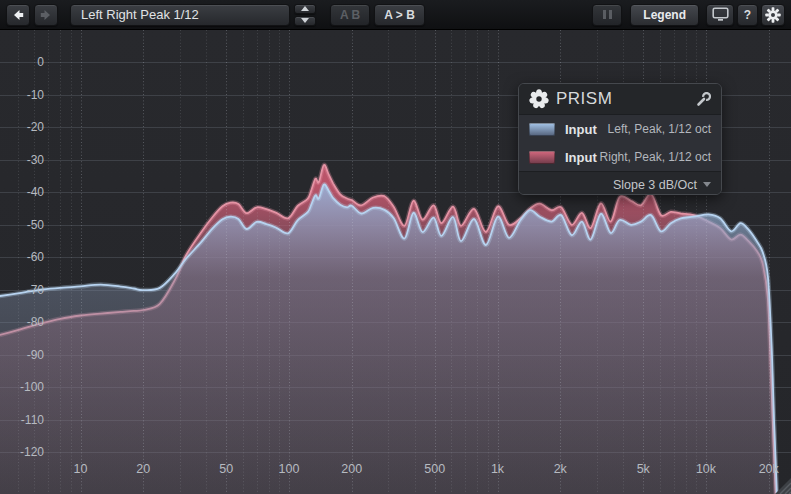 The height and width of the screenshot is (494, 791). Describe the element at coordinates (22, 225) in the screenshot. I see `db-tick-label: -50` at that location.